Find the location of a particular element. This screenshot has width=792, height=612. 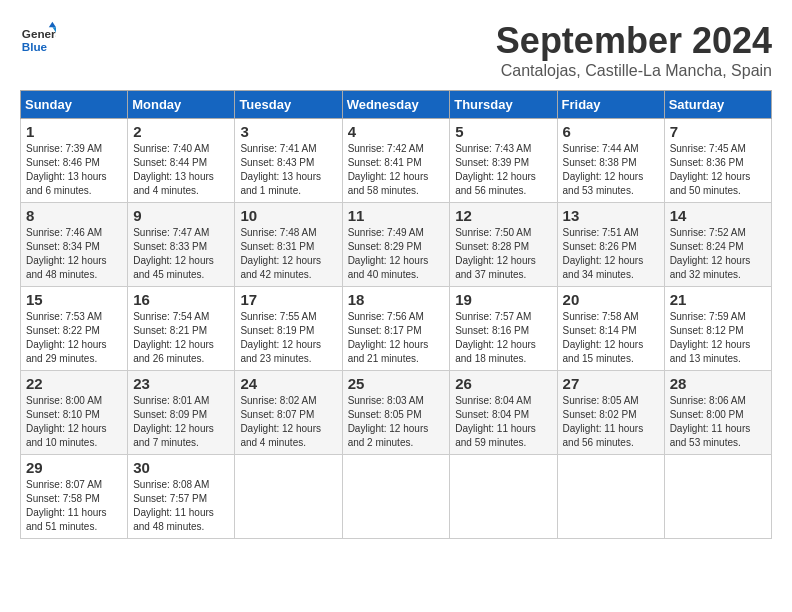

svg-text: General is located at coordinates (39, 34).